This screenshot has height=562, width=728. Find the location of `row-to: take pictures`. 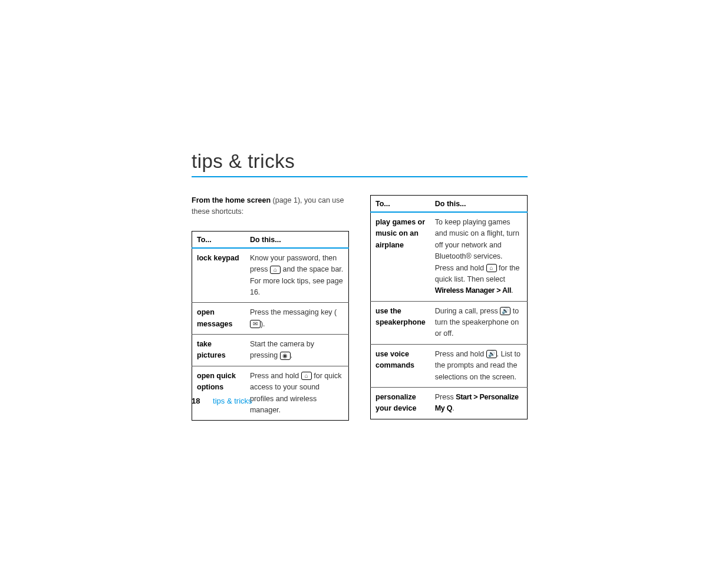

row-to: take pictures is located at coordinates (219, 351).